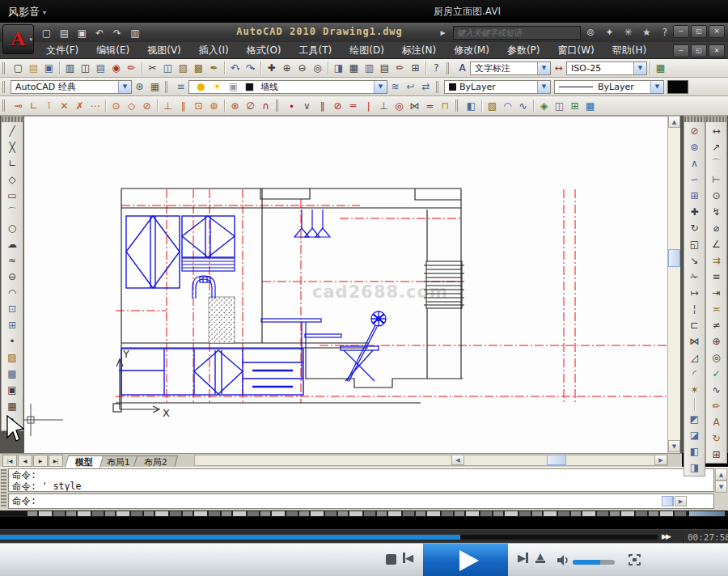  What do you see at coordinates (367, 50) in the screenshot?
I see `menu-item-6: 绘图(D)` at bounding box center [367, 50].